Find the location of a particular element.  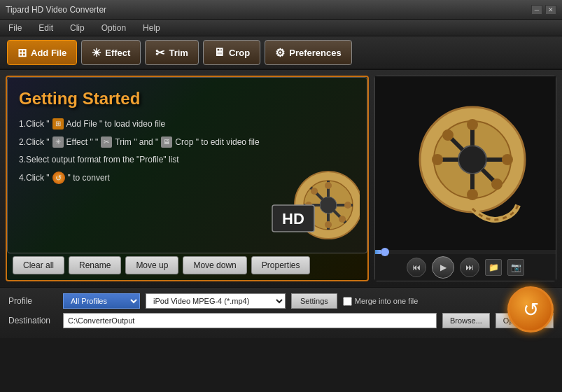

getting-started-title: Getting Started is located at coordinates (188, 99).